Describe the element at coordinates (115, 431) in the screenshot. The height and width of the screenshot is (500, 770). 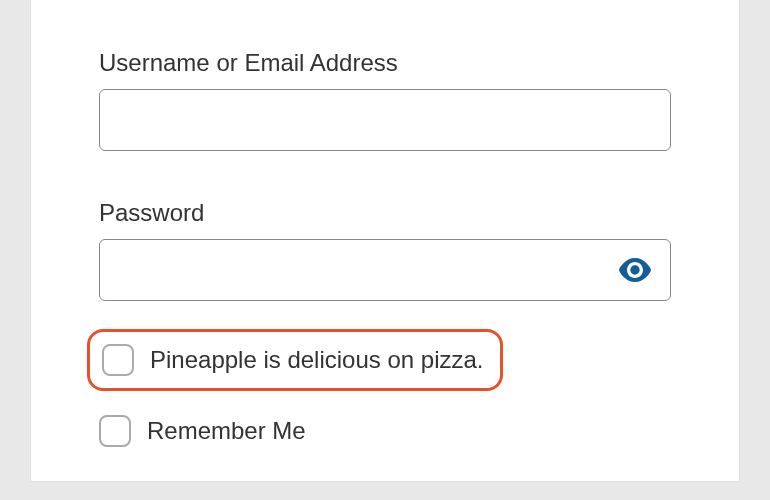
I see `remember-me-checkbox` at that location.